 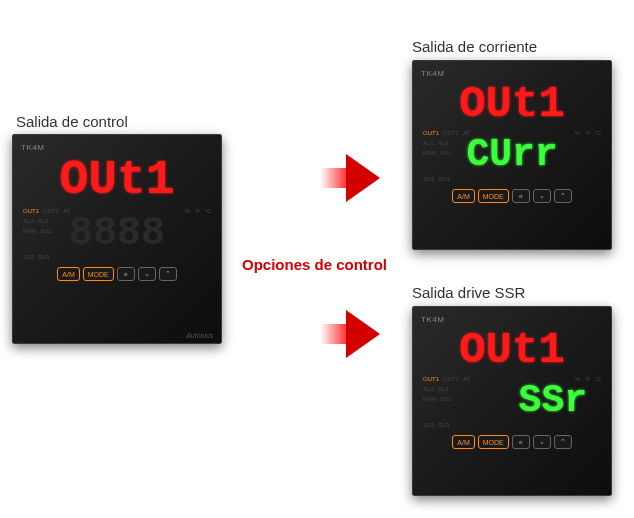 What do you see at coordinates (72, 122) in the screenshot?
I see `label-salida-control: Salida de control` at bounding box center [72, 122].